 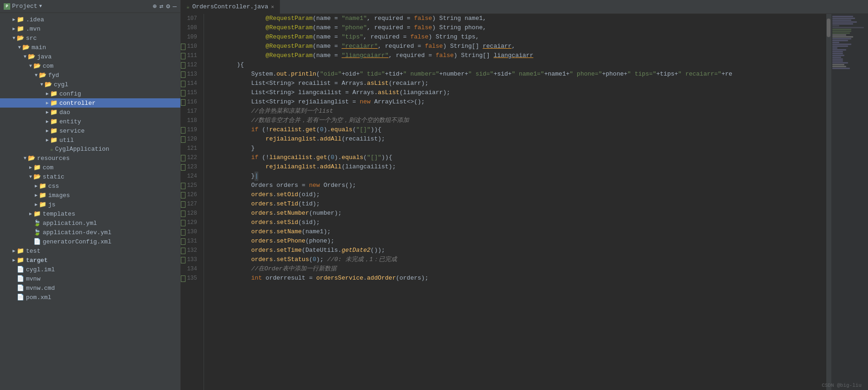 I want to click on line-numbers: 107 108 109 110 111 112 113 114 115 116 …, so click(x=192, y=202).